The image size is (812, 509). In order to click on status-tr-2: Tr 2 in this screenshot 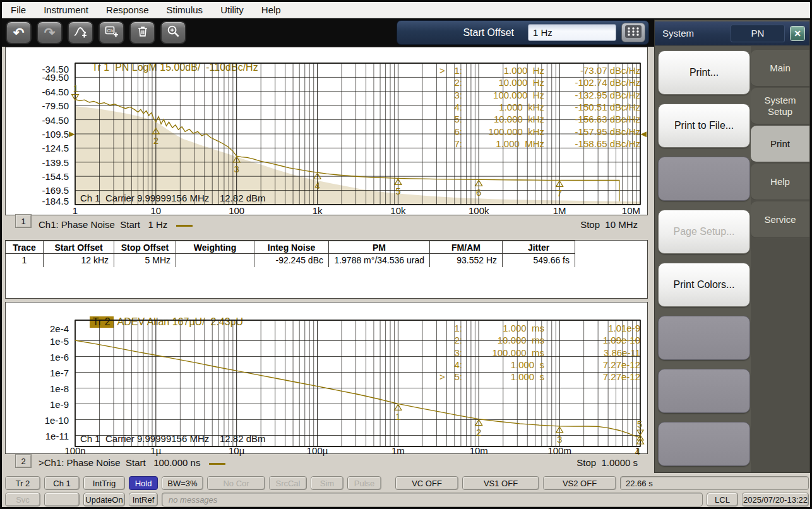, I will do `click(23, 483)`.